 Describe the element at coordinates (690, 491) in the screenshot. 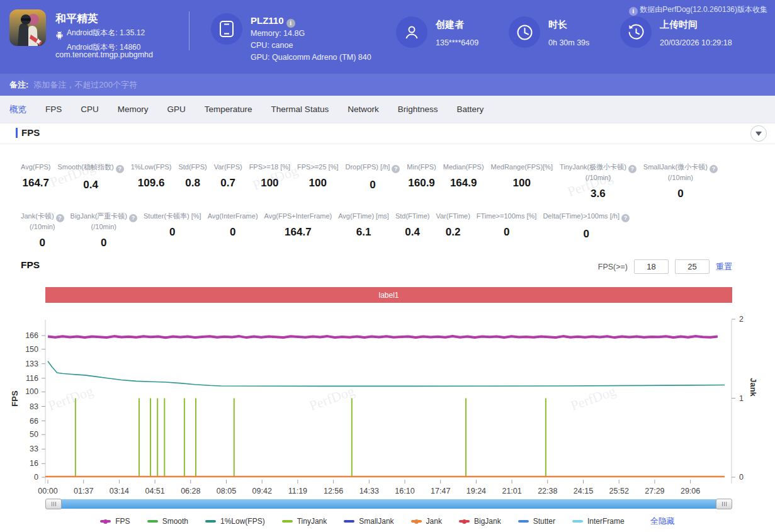

I see `svg-text: 29:06` at that location.